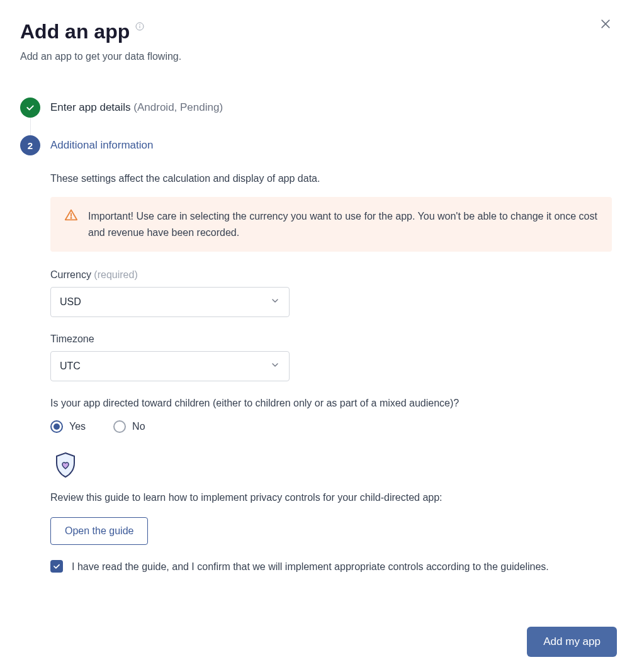  I want to click on step-1: Enter app details (Android, Pending), so click(316, 108).